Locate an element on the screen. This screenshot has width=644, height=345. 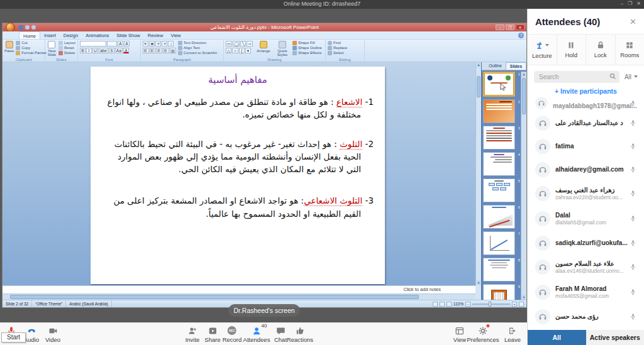
bullets-icon: ≡ is located at coordinates (146, 44).